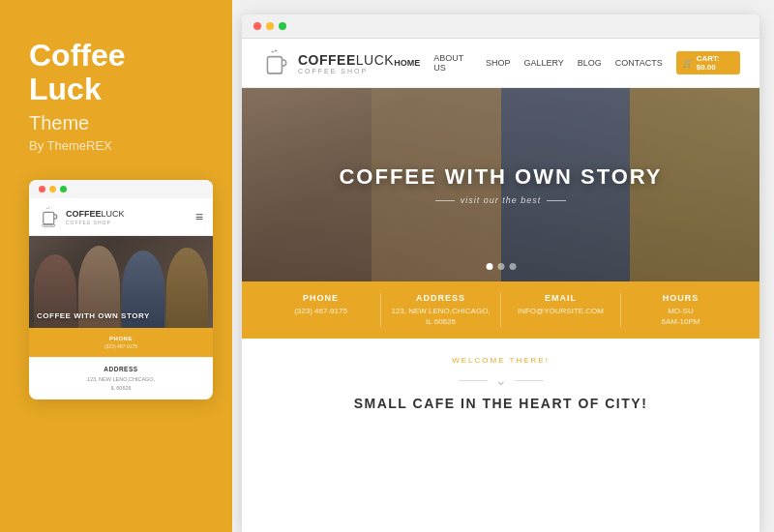  I want to click on site-address-info: ADDRESS 123, NEW LENO,CHICAGO,IL 60626, so click(441, 310).